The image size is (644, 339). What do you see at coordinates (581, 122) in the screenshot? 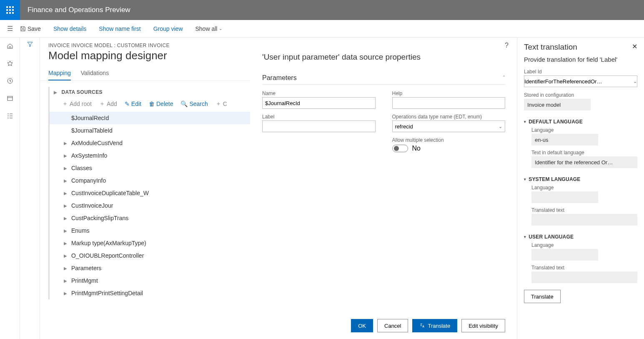
I see `default-language-group-header: ▾DEFAULT LANGUAGE` at bounding box center [581, 122].